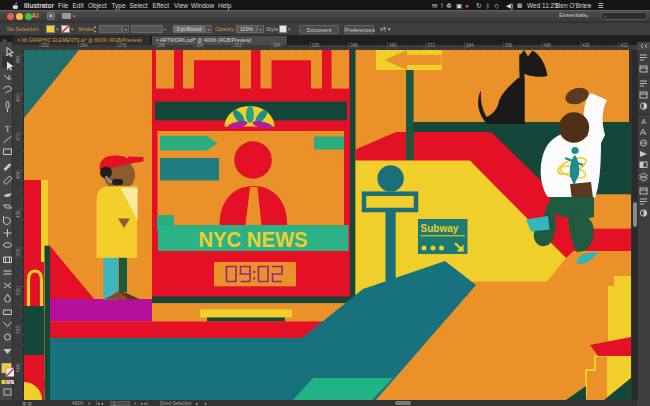 The image size is (650, 406). I want to click on svg-text: 408, so click(547, 46).